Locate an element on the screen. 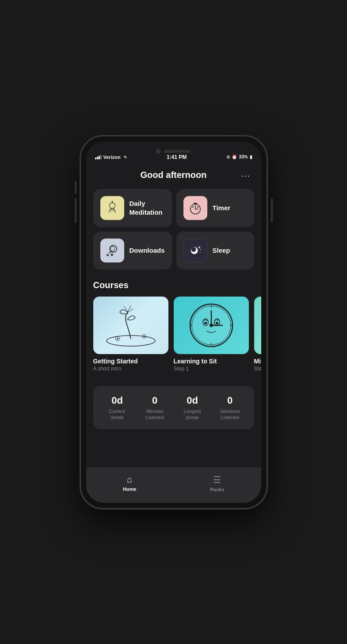  battery-icon: ▮ is located at coordinates (251, 157).